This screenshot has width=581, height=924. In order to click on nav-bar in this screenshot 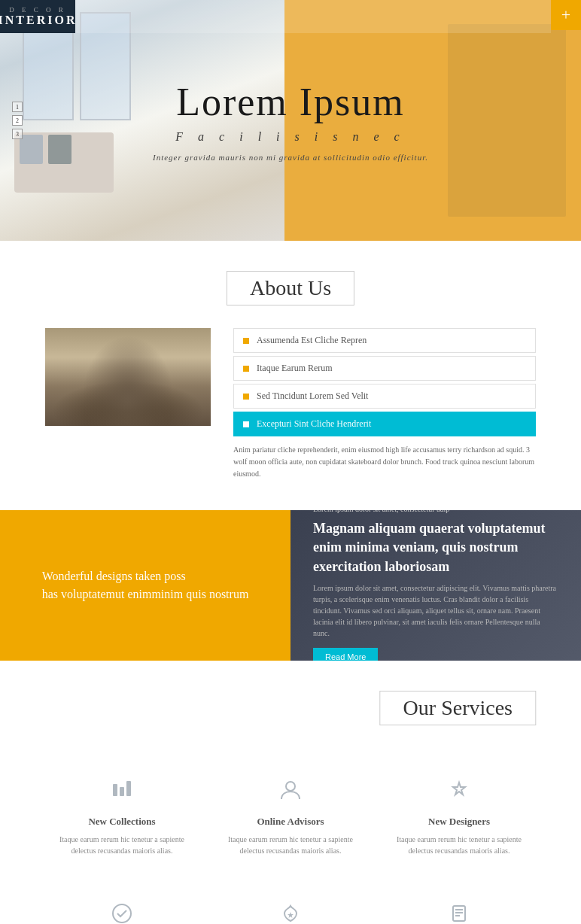, I will do `click(313, 17)`.